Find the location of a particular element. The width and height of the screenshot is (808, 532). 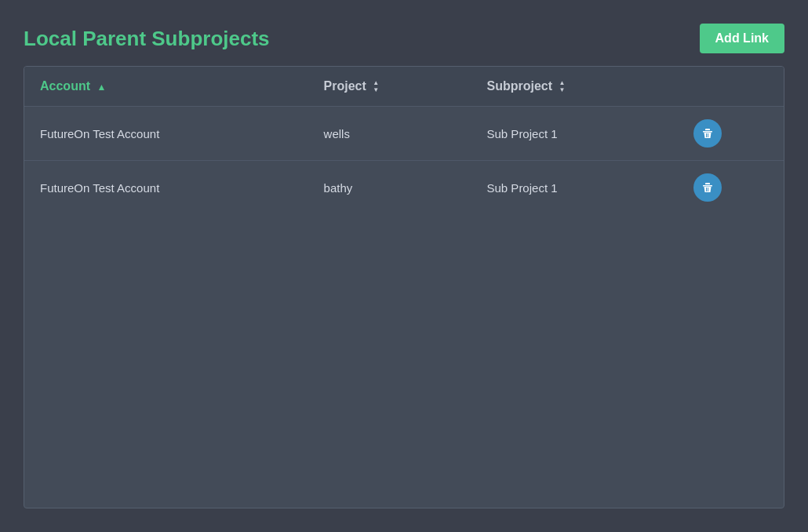

cell-project: wells is located at coordinates (390, 133).